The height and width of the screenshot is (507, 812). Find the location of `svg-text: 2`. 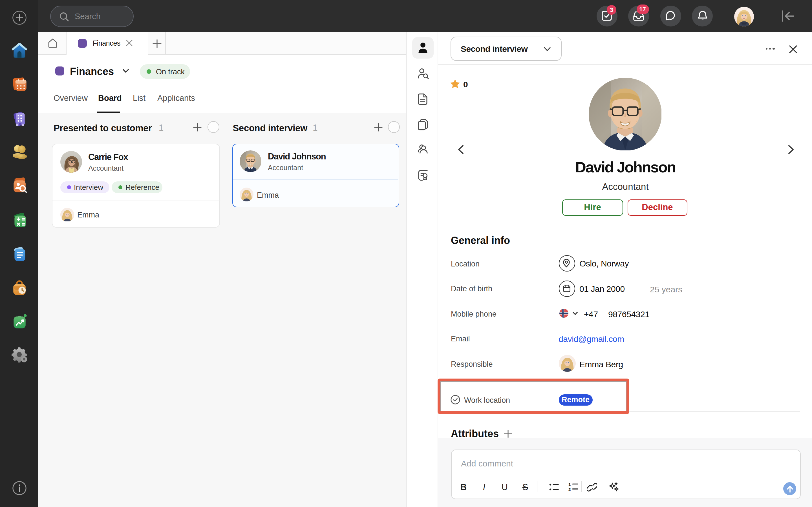

svg-text: 2 is located at coordinates (569, 489).